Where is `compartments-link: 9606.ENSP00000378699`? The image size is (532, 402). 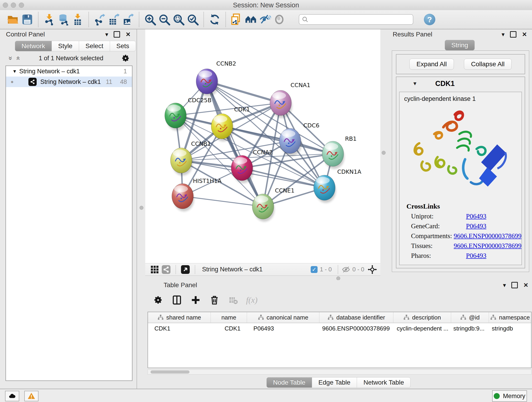 compartments-link: 9606.ENSP00000378699 is located at coordinates (488, 236).